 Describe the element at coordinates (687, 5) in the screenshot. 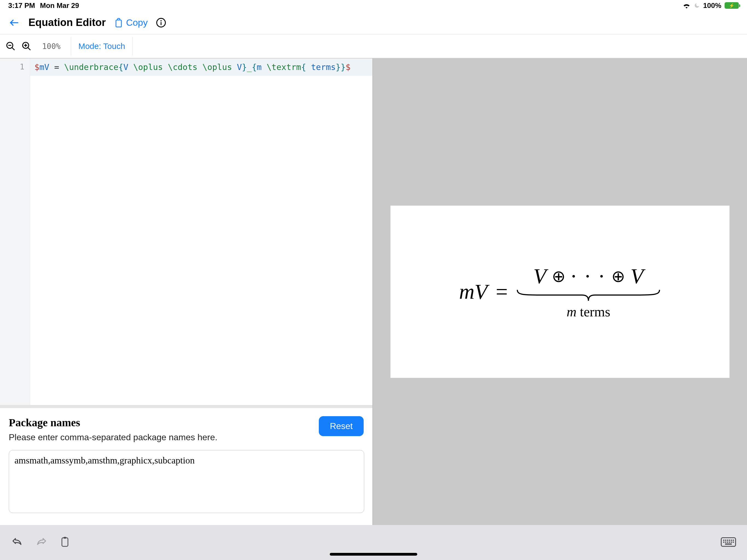

I see `wifi-icon` at that location.